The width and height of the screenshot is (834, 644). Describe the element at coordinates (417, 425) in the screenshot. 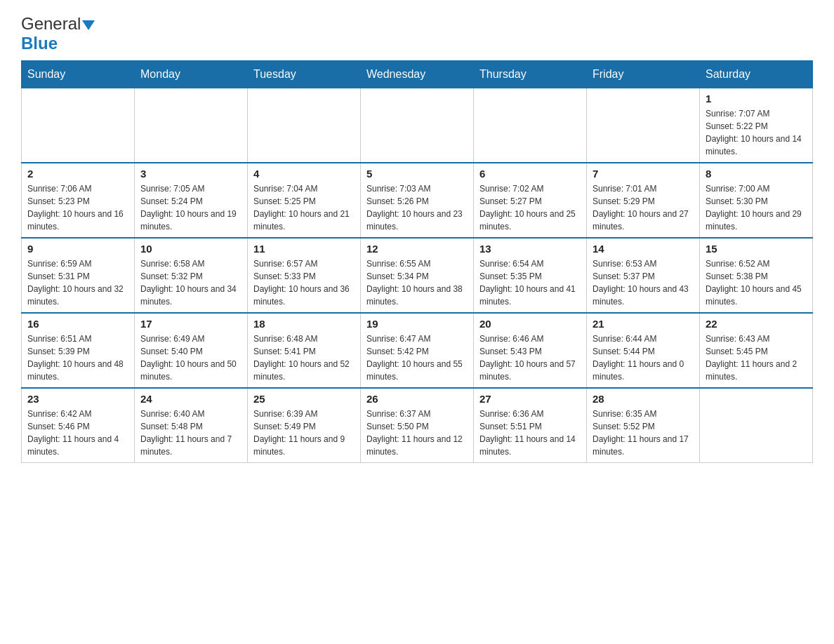

I see `week-row-5: 23Sunrise: 6:42 AMSunset: 5:46 PMDayligh…` at that location.